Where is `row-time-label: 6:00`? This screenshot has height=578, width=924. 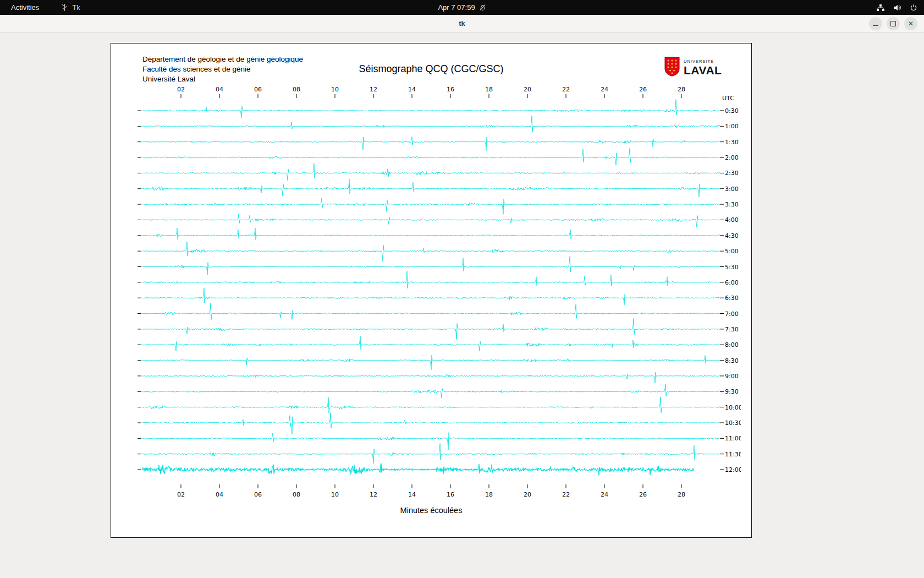
row-time-label: 6:00 is located at coordinates (732, 283).